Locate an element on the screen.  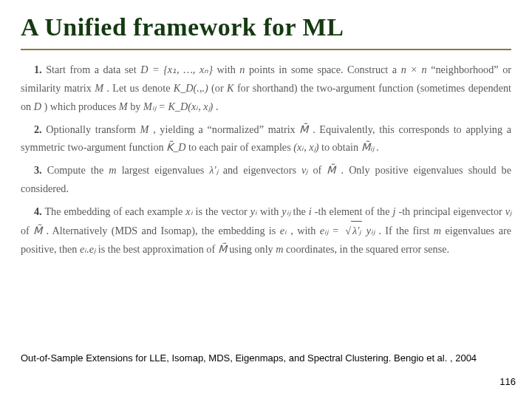
text: and eigenvectors is located at coordinates (262, 170).